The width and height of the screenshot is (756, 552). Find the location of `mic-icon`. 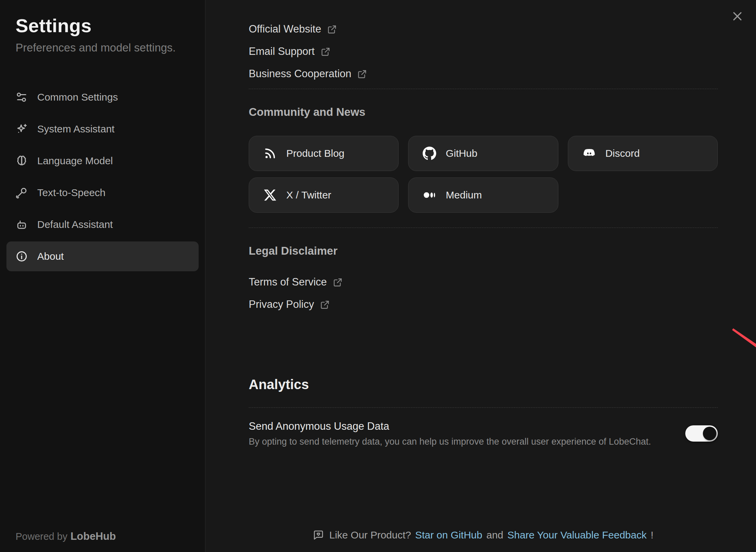

mic-icon is located at coordinates (22, 193).